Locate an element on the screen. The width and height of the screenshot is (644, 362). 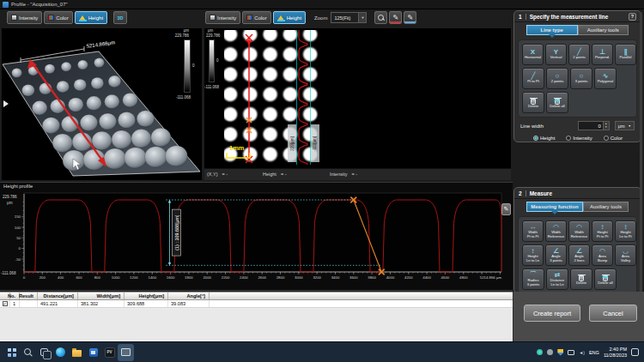
rotate-3d-button: 3D is located at coordinates (120, 17).